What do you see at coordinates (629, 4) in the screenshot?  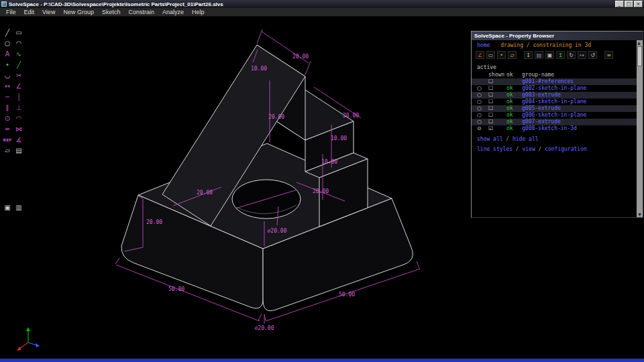 I see `maximize-button: □` at bounding box center [629, 4].